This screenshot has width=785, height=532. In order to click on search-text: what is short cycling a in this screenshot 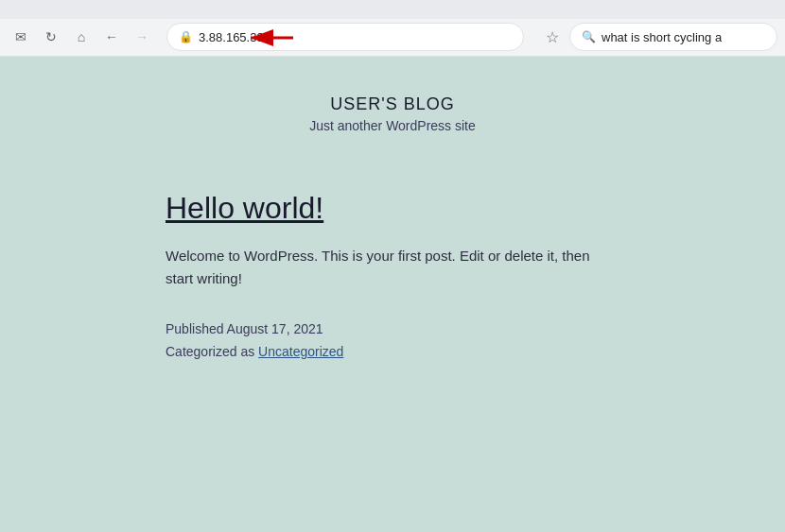, I will do `click(662, 38)`.